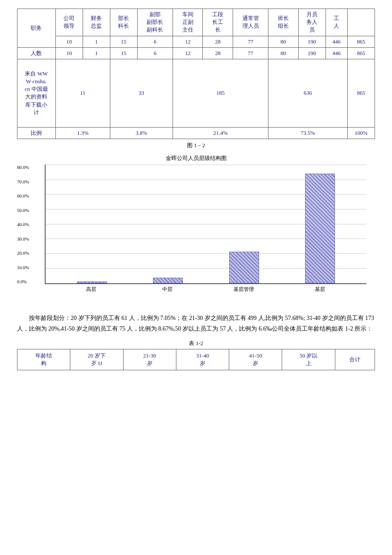 This screenshot has height=555, width=392. Describe the element at coordinates (96, 23) in the screenshot. I see `col-header-cwzj: 财务总监` at that location.